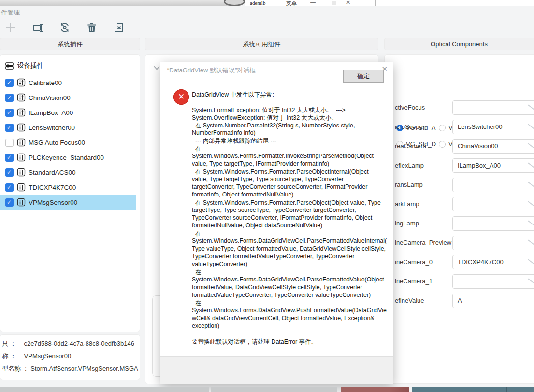 Image resolution: width=534 pixels, height=392 pixels. What do you see at coordinates (65, 28) in the screenshot?
I see `refresh-settings-icon` at bounding box center [65, 28].